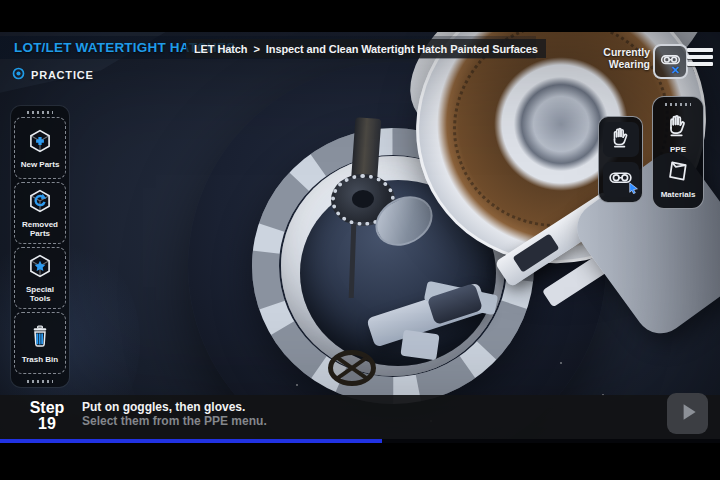 The image size is (720, 480). Describe the element at coordinates (40, 213) in the screenshot. I see `sidebar-item-removed-parts: Removed Parts` at that location.